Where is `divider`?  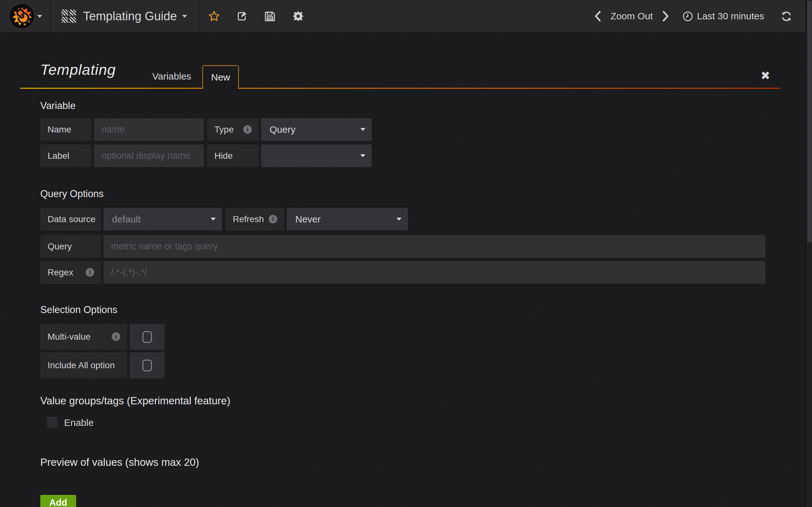
divider is located at coordinates (200, 16).